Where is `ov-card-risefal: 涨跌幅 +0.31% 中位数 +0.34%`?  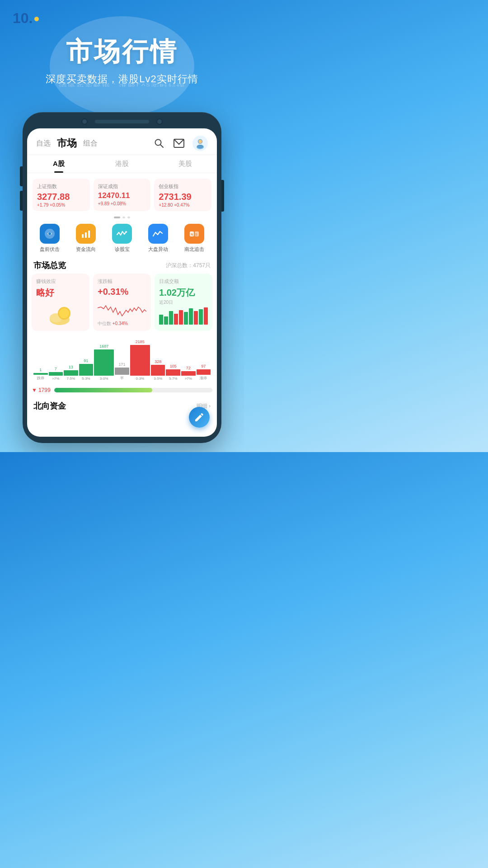
ov-card-risefal: 涨跌幅 +0.31% 中位数 +0.34% is located at coordinates (122, 302).